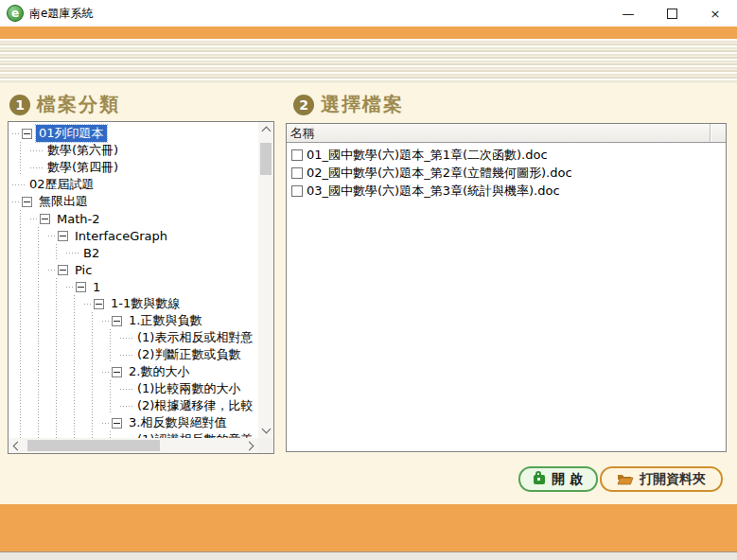 This screenshot has height=560, width=737. I want to click on open-button: 開 啟, so click(558, 479).